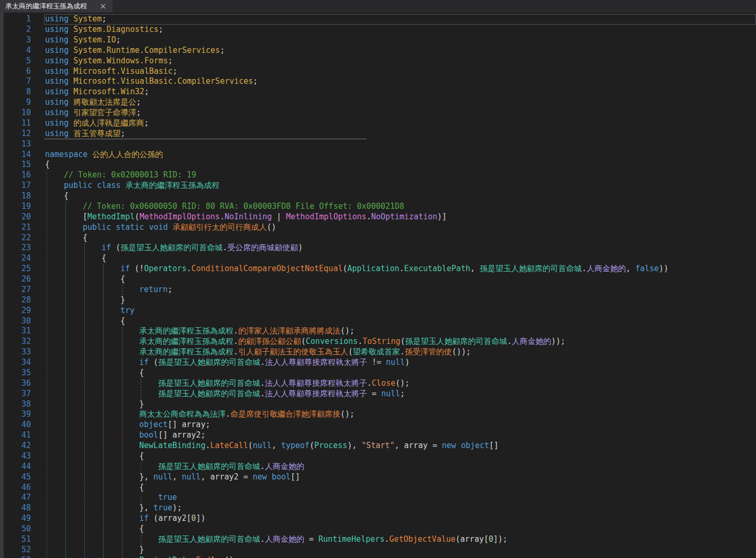 The height and width of the screenshot is (558, 756). Describe the element at coordinates (380, 186) in the screenshot. I see `code-line: 17public class 承太商的繼澤程玉孫為成程` at that location.